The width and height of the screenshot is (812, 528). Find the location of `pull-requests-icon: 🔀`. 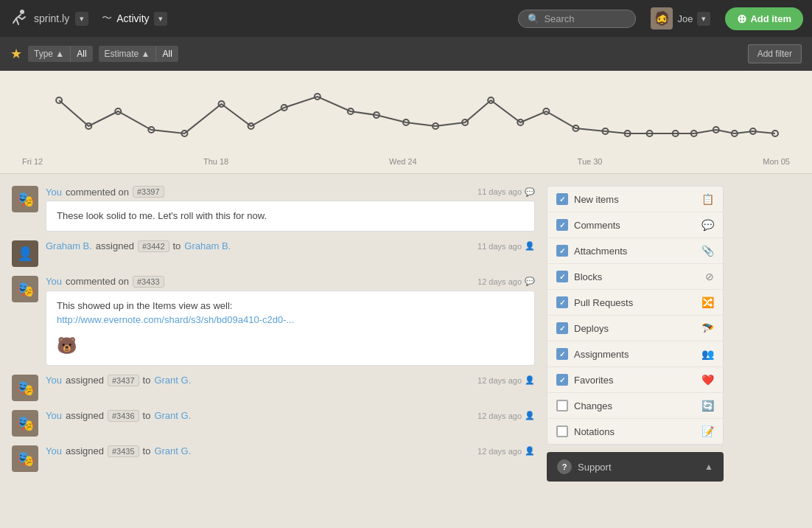

pull-requests-icon: 🔀 is located at coordinates (707, 302).